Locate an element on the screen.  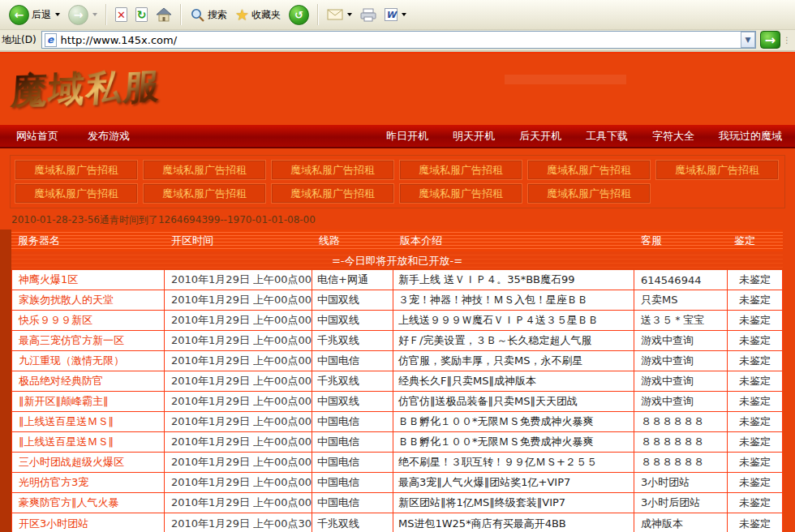
edit-dropdown-icon is located at coordinates (404, 15).